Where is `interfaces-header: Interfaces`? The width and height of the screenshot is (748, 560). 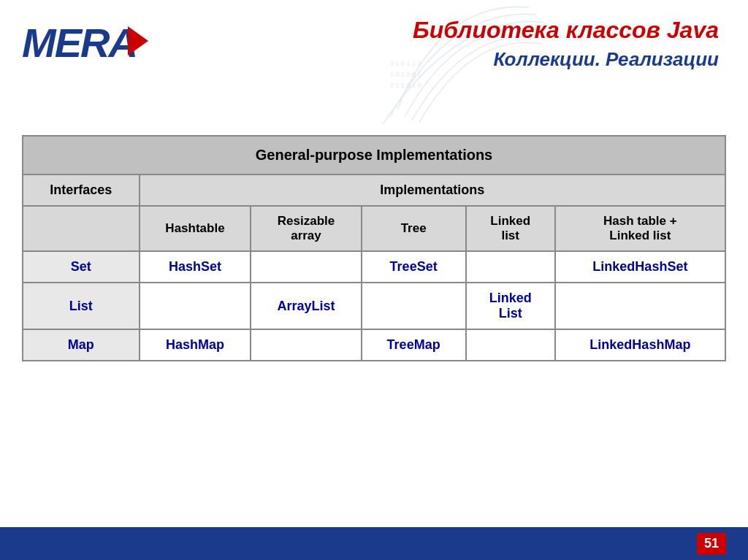 interfaces-header: Interfaces is located at coordinates (81, 190).